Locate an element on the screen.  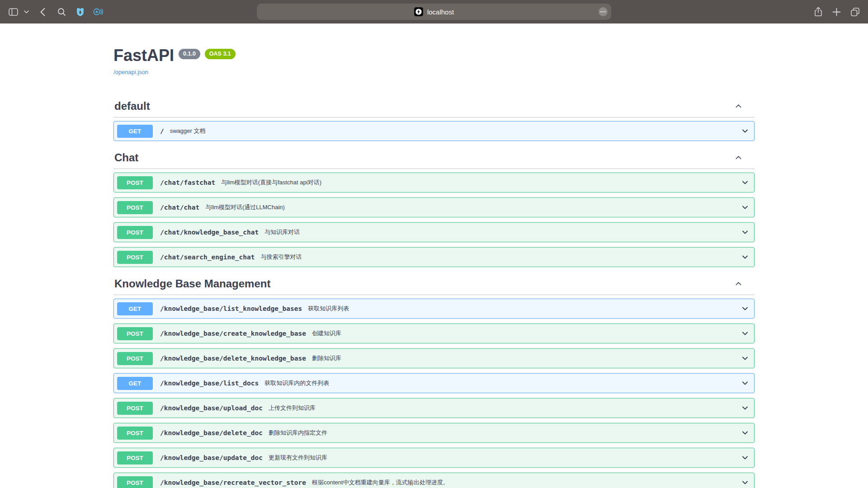
version-badge: 0.1.0 is located at coordinates (189, 54).